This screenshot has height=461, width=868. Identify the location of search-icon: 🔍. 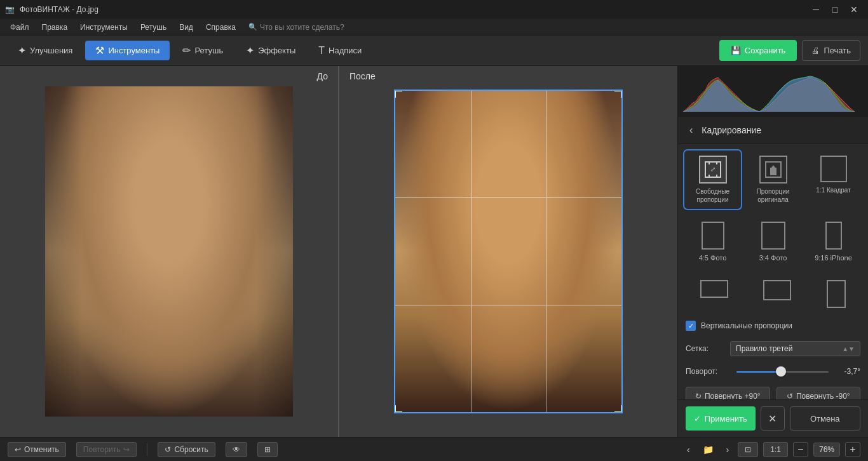
(253, 27).